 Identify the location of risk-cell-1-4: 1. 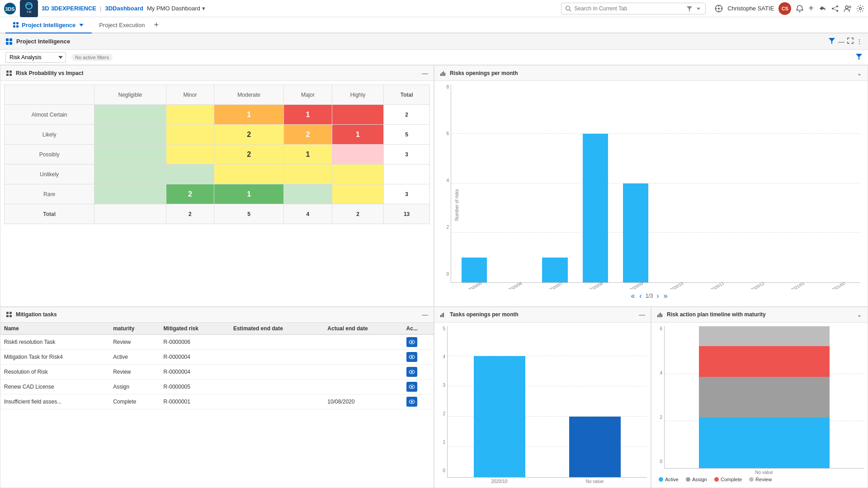
(358, 135).